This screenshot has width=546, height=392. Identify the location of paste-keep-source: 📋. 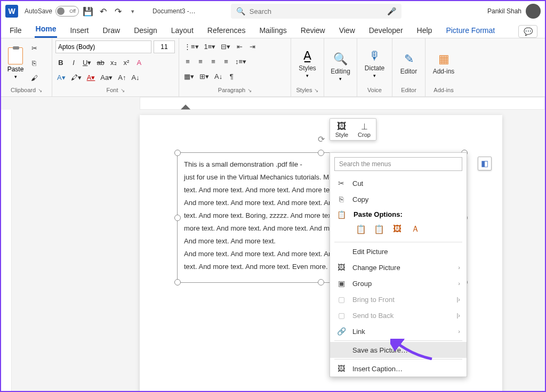
(361, 229).